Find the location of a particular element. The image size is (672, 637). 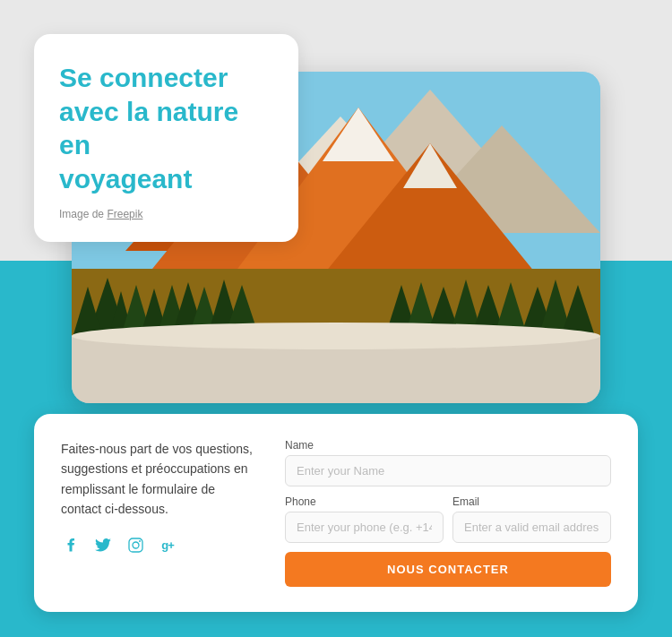

title-card: Se connecter avec la nature en voyageant… is located at coordinates (167, 138).